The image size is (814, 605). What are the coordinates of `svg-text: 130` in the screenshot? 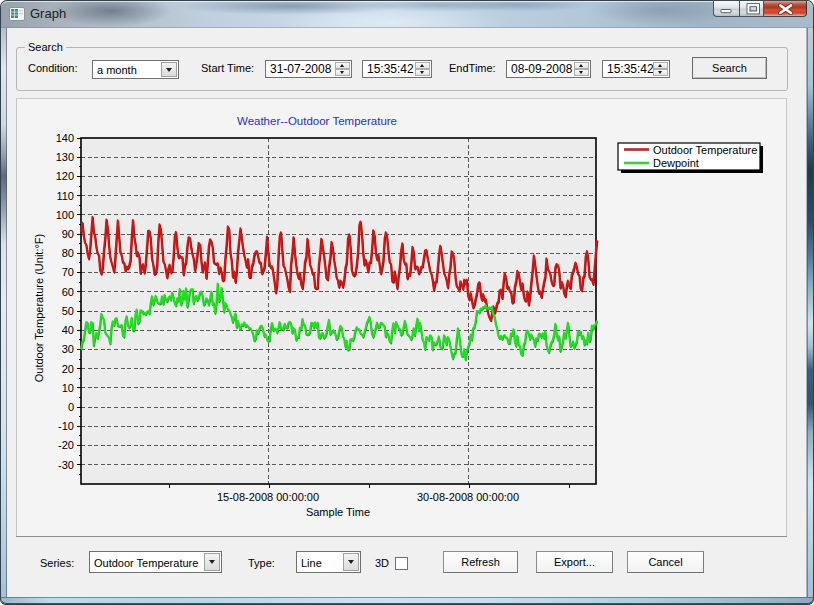 It's located at (65, 157).